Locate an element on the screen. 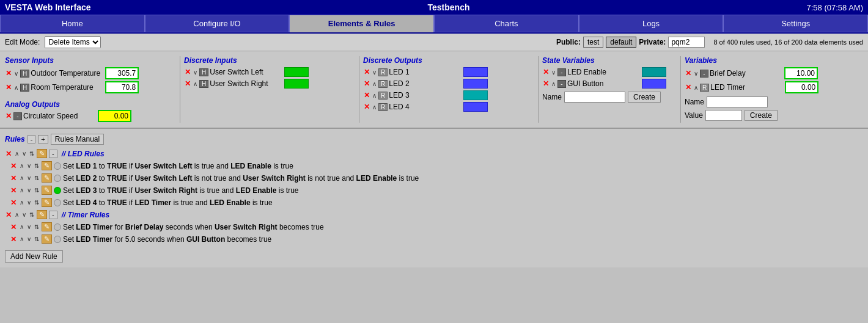 The height and width of the screenshot is (323, 868). down-rule6-btn: ∨ is located at coordinates (29, 239).